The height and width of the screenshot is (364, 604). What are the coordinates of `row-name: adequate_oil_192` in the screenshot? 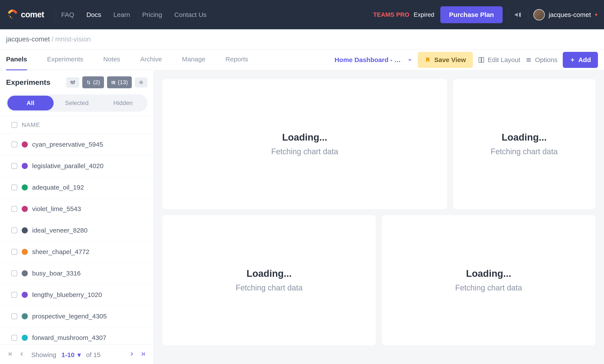 It's located at (58, 187).